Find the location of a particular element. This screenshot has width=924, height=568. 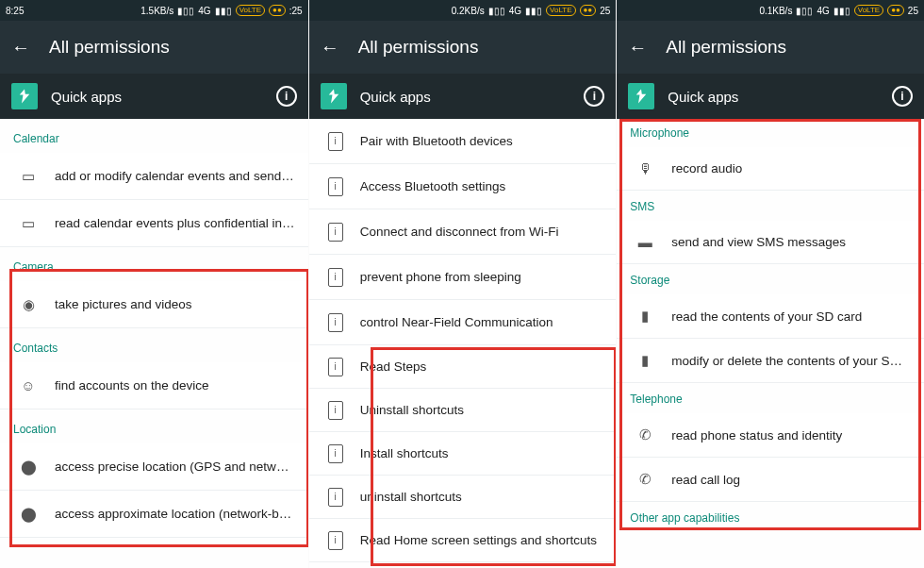

permission-label: read the contents of your SD card is located at coordinates (791, 317).